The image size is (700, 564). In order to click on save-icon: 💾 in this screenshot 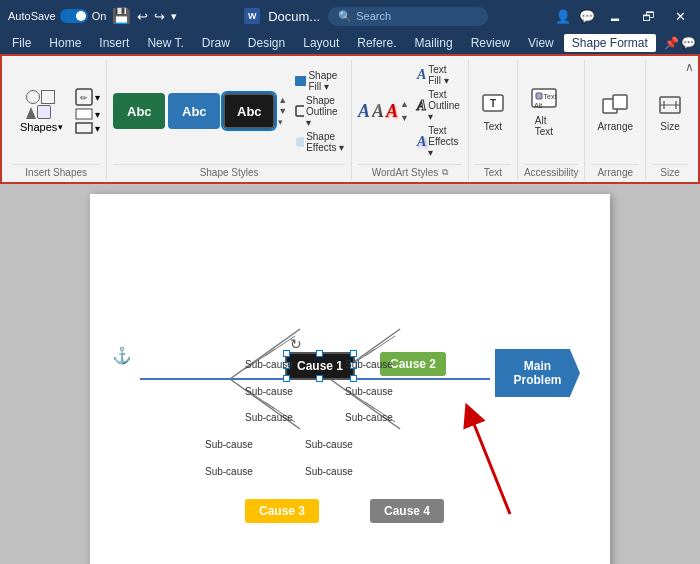, I will do `click(122, 16)`.